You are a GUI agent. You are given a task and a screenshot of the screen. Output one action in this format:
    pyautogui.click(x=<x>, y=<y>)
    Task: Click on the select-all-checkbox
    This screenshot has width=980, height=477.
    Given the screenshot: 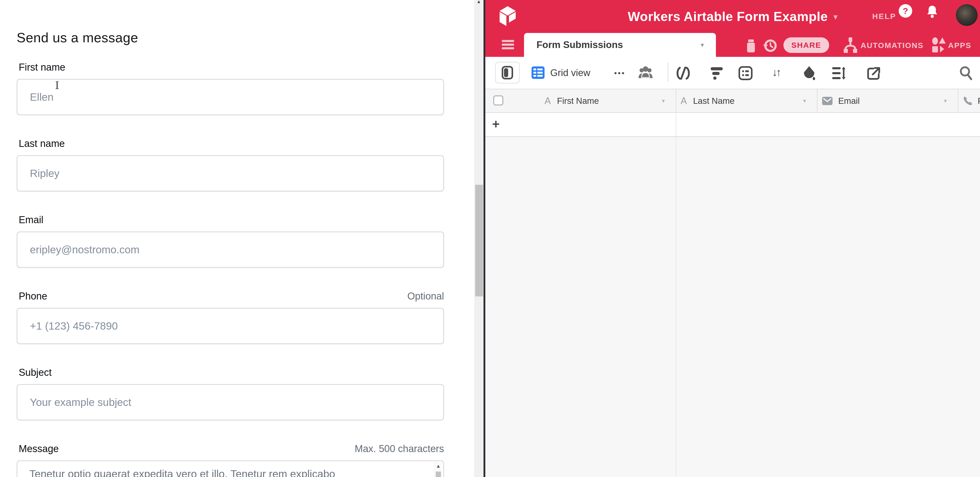 What is the action you would take?
    pyautogui.click(x=498, y=100)
    